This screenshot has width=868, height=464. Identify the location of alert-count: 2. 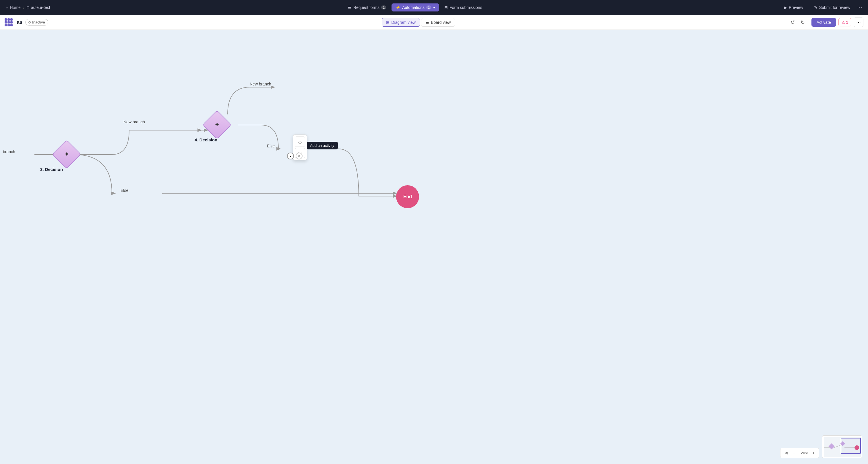
(847, 22).